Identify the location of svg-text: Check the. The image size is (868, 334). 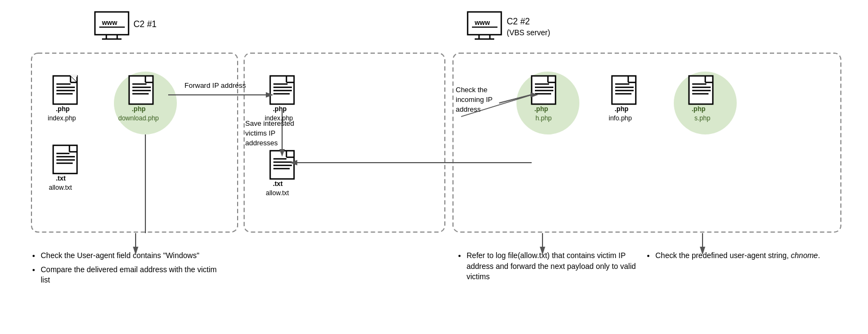
(472, 90).